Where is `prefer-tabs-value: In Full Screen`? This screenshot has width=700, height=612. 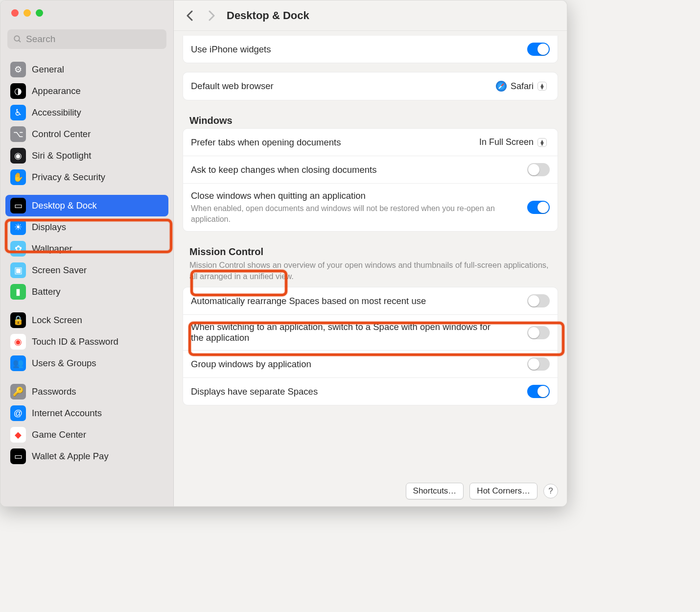
prefer-tabs-value: In Full Screen is located at coordinates (506, 142).